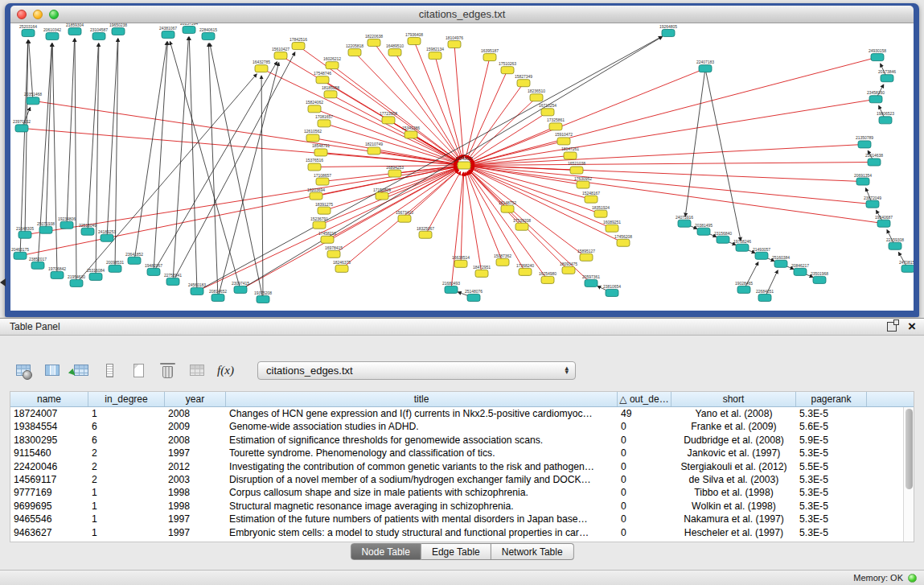 This screenshot has width=924, height=585. I want to click on graph-node: 16638514, so click(461, 262).